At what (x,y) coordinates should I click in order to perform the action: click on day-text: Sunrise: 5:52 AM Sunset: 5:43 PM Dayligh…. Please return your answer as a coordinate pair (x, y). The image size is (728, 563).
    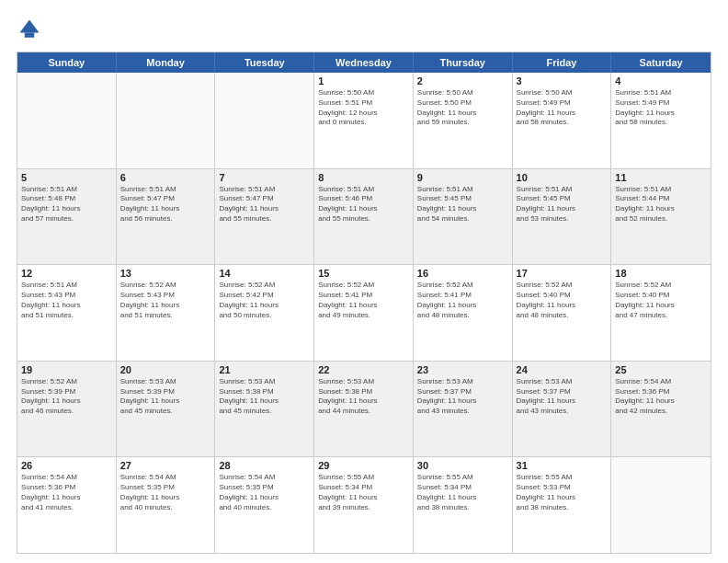
    Looking at the image, I should click on (165, 300).